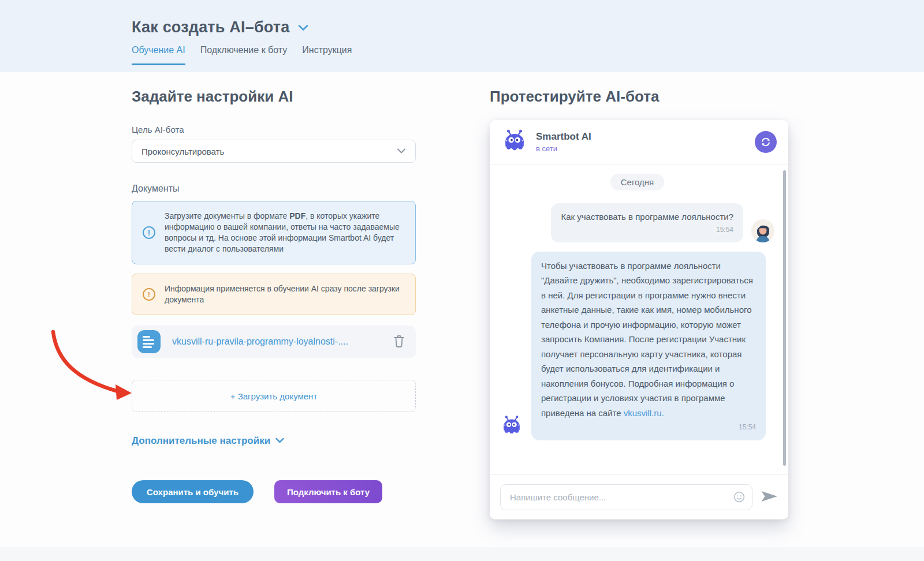 The height and width of the screenshot is (561, 924). What do you see at coordinates (274, 396) in the screenshot?
I see `upload-document-label: + Загрузить документ` at bounding box center [274, 396].